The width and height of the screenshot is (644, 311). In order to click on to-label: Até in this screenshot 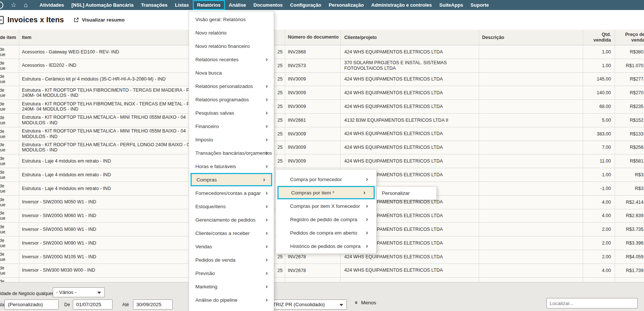, I will do `click(126, 305)`.